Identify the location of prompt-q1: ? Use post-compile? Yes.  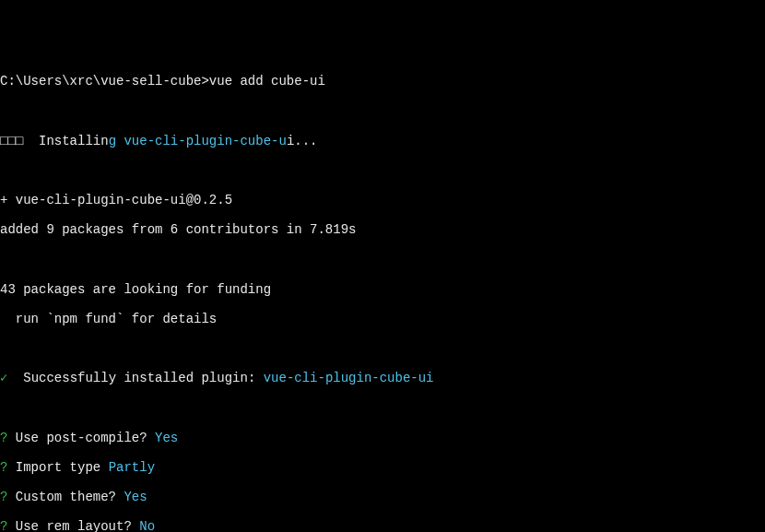
(382, 438).